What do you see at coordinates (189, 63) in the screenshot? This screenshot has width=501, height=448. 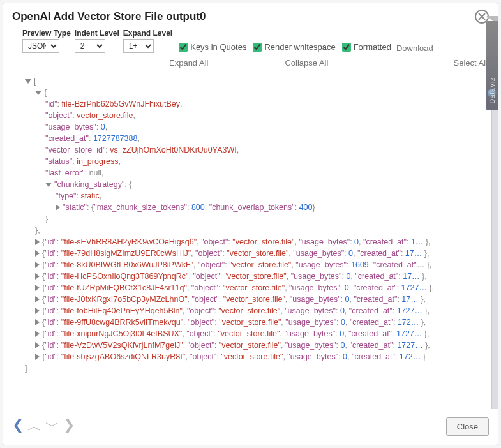 I see `expand-all-link: Expand All` at bounding box center [189, 63].